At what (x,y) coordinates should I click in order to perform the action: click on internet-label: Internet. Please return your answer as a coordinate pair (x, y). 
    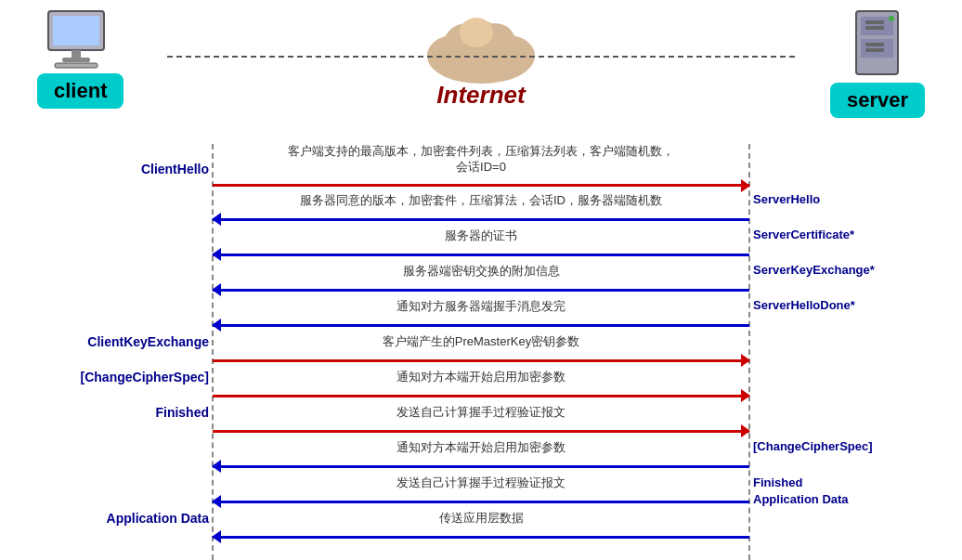
    Looking at the image, I should click on (481, 95).